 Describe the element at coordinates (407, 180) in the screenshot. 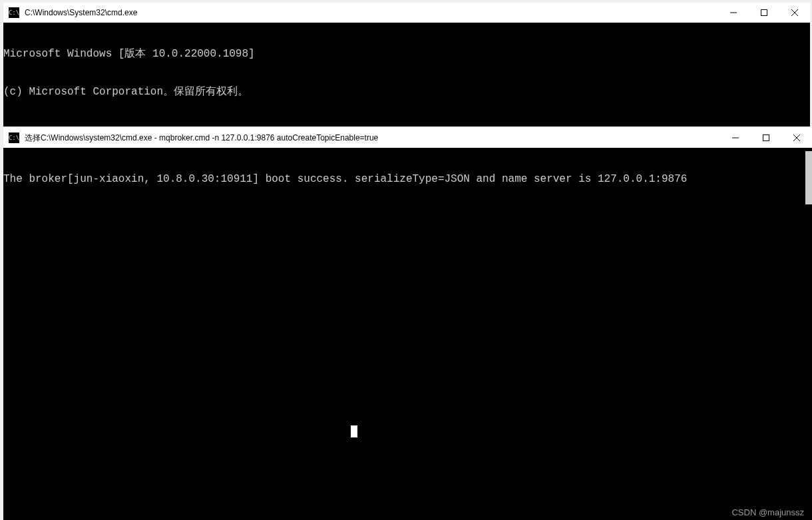

I see `terminal-line: The broker[jun-xiaoxin, 10.8.0.30:10911]…` at that location.